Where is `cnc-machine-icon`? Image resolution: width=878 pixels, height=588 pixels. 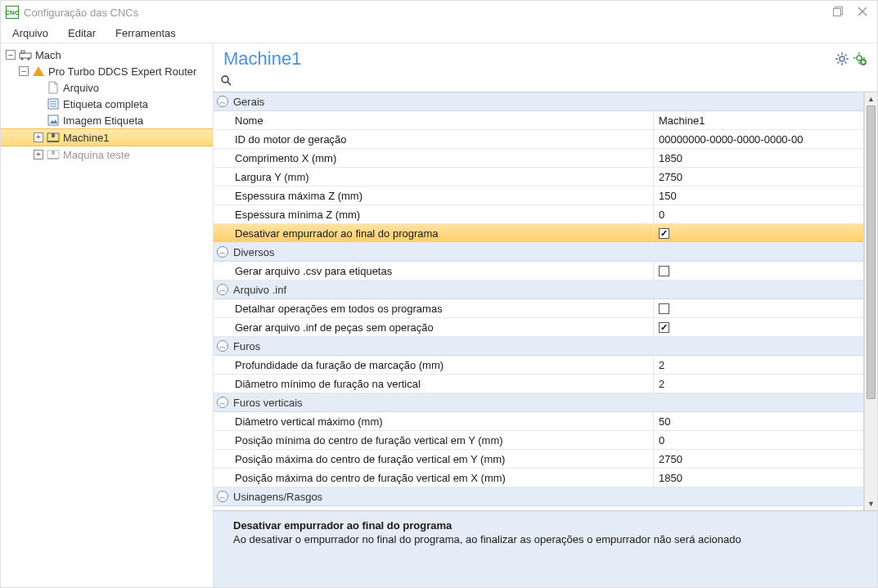 cnc-machine-icon is located at coordinates (53, 155).